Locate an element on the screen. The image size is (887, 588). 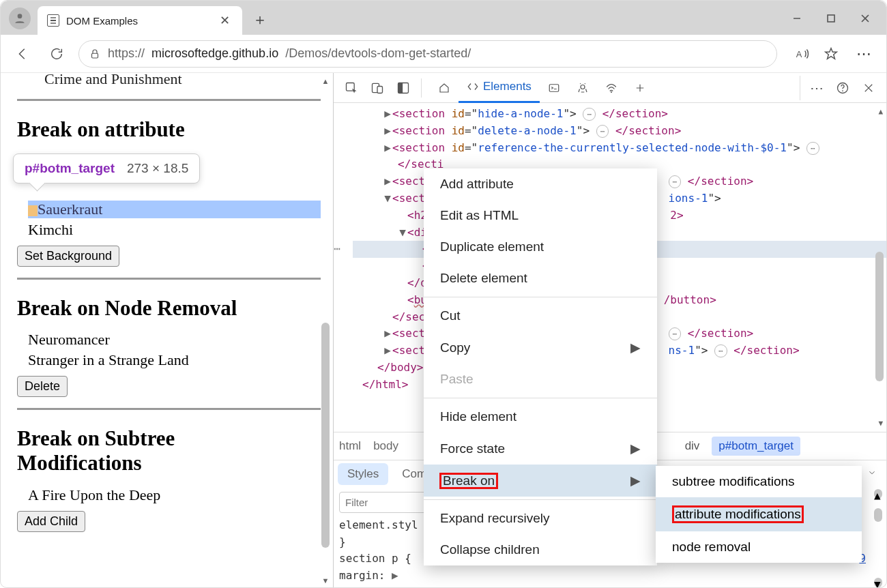
url-path: /Demos/devtools-dom-get-started/ is located at coordinates (378, 53).